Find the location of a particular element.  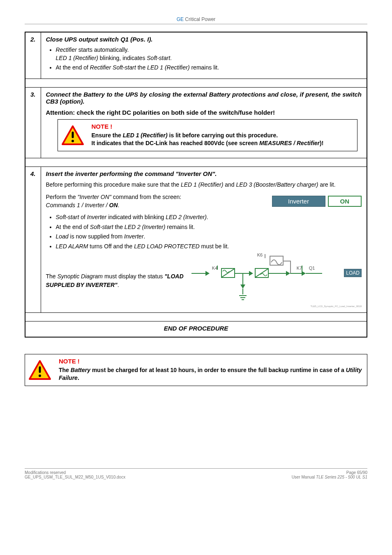

final-note-box: NOTE ! The Battery must be charged for a… is located at coordinates (196, 370).